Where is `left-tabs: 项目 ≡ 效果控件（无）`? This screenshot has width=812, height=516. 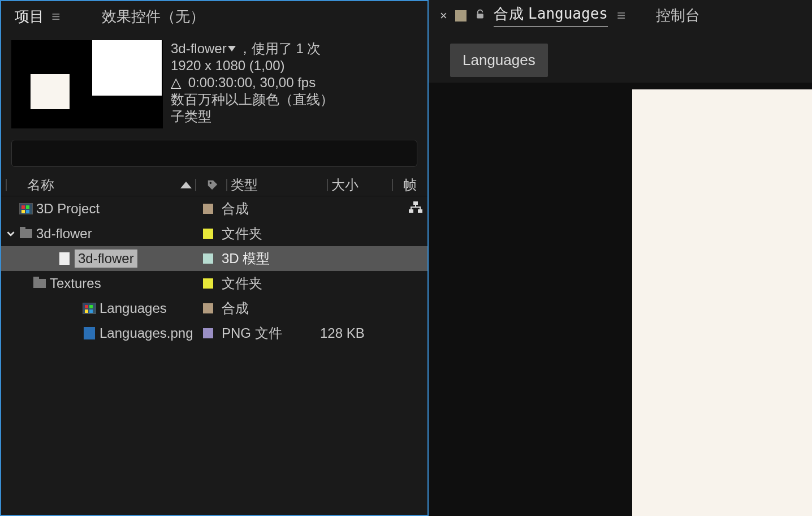
left-tabs: 项目 ≡ 效果控件（无） is located at coordinates (214, 17).